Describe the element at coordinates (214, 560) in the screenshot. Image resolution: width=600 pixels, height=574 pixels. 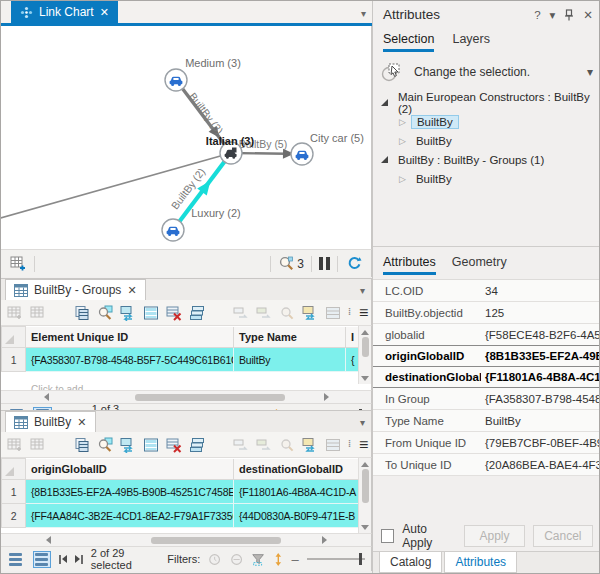
I see `time-filter-icon` at that location.